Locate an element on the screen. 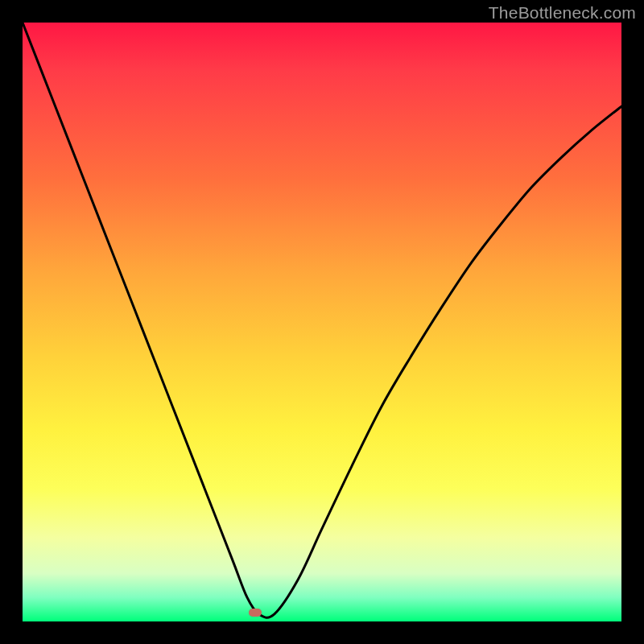 The height and width of the screenshot is (644, 644). watermark-text: TheBottleneck.com is located at coordinates (562, 13).